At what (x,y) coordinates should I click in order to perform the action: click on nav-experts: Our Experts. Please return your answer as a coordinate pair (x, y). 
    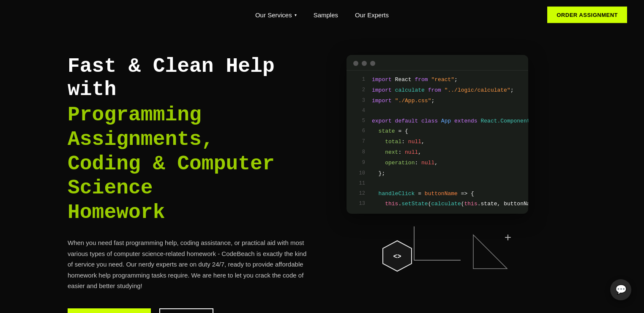
    Looking at the image, I should click on (372, 15).